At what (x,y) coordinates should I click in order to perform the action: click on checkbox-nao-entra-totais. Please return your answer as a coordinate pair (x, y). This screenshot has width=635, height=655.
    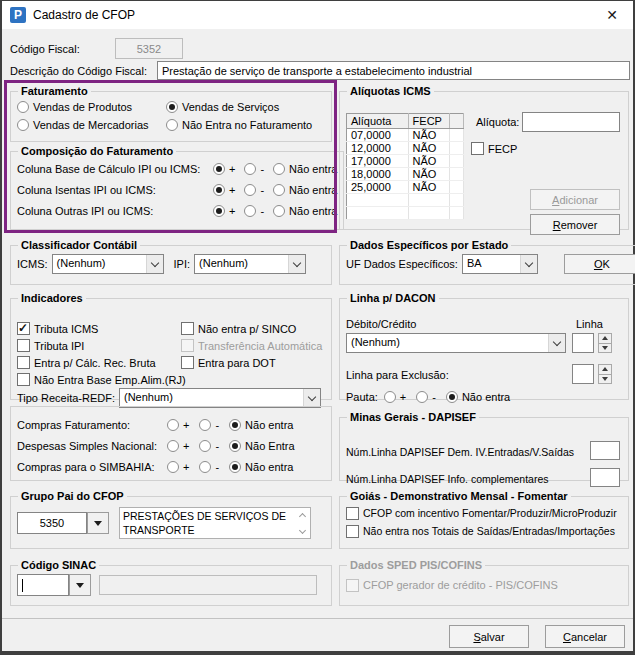
    Looking at the image, I should click on (352, 532).